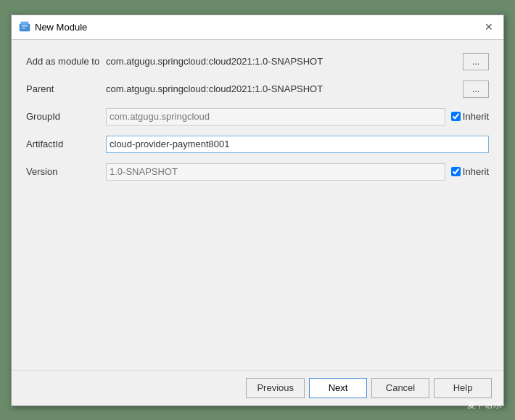 This screenshot has width=515, height=420. Describe the element at coordinates (476, 89) in the screenshot. I see `parent-browse-button: ...` at that location.